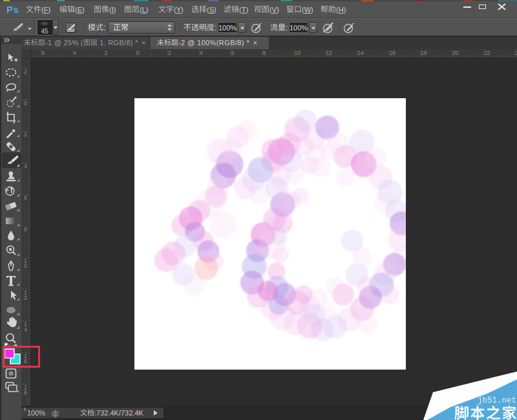 This screenshot has width=517, height=420. Describe the element at coordinates (497, 401) in the screenshot. I see `svg-text: jb51.net` at that location.